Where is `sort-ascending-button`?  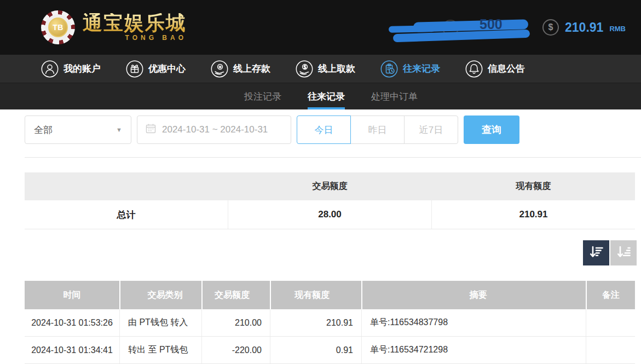 sort-ascending-button is located at coordinates (623, 253).